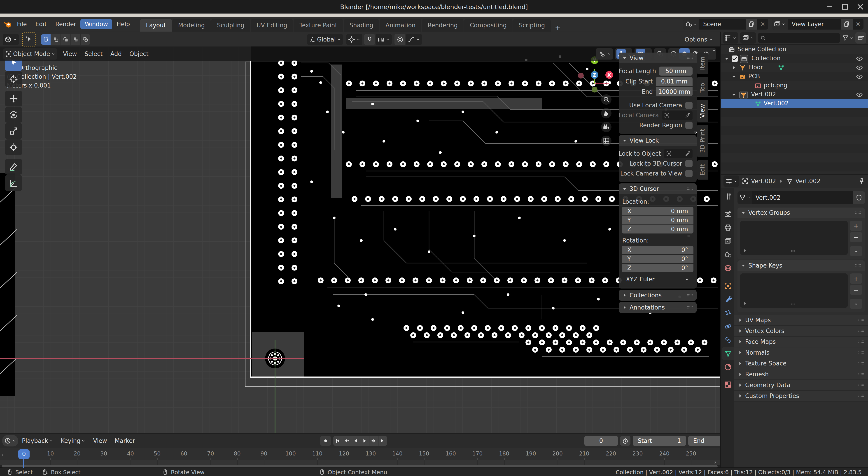 Image resolution: width=868 pixels, height=476 pixels. What do you see at coordinates (735, 59) in the screenshot?
I see `collection-checkbox` at bounding box center [735, 59].